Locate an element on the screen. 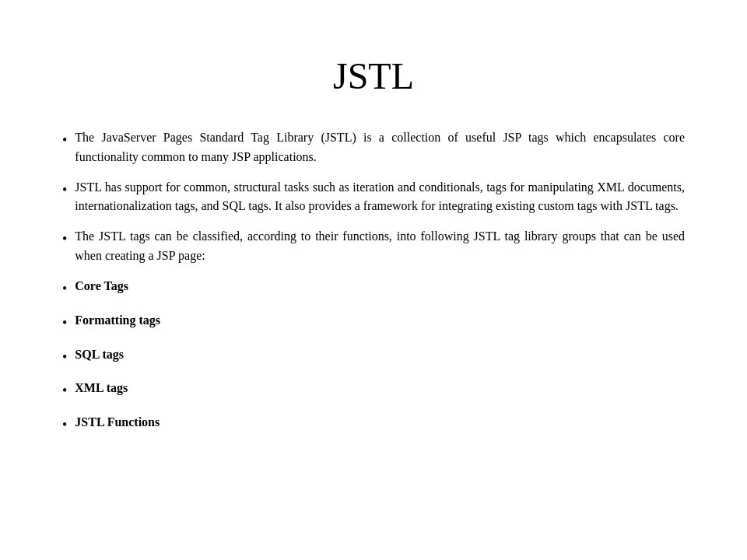  list-item-text: Core Tags is located at coordinates (380, 286).